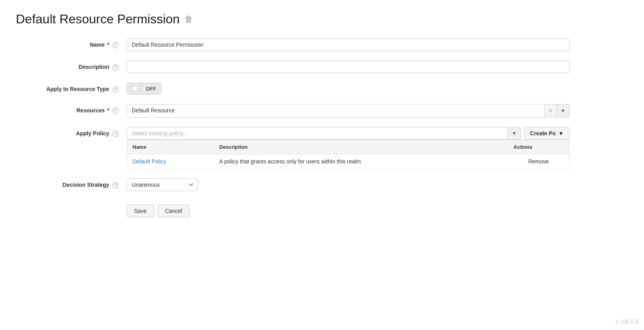  Describe the element at coordinates (116, 67) in the screenshot. I see `description-help-icon: ?` at that location.